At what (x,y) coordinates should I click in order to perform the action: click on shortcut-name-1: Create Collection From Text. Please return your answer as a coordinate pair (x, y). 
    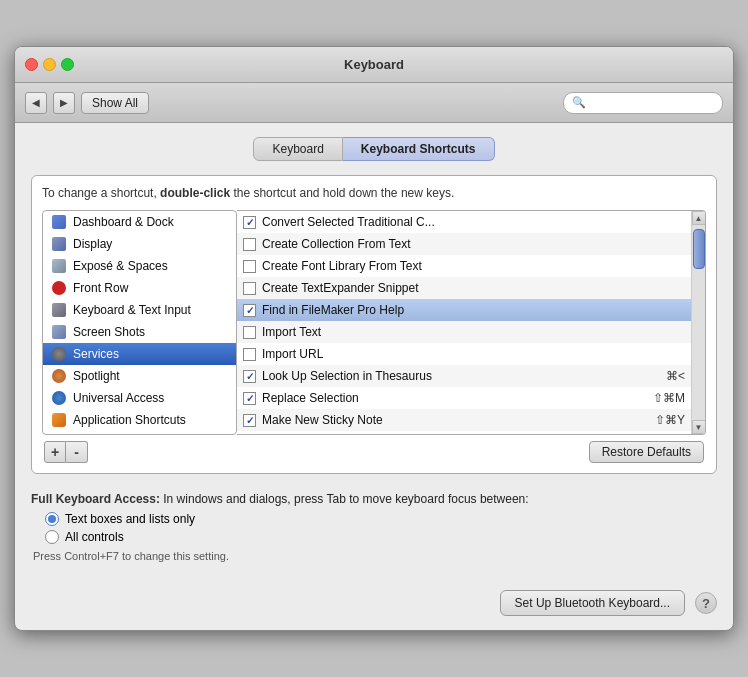
    Looking at the image, I should click on (470, 244).